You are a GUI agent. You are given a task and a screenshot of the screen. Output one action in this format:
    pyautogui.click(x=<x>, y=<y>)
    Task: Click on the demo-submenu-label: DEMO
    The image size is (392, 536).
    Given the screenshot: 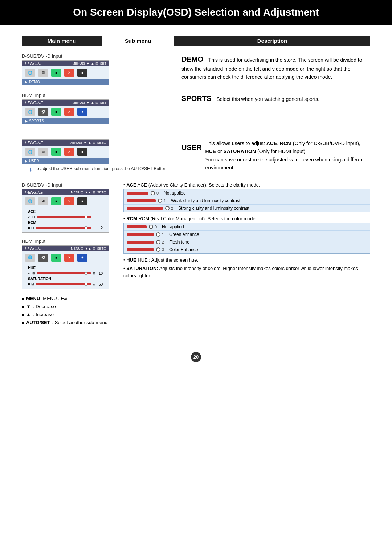 What is the action you would take?
    pyautogui.click(x=192, y=59)
    